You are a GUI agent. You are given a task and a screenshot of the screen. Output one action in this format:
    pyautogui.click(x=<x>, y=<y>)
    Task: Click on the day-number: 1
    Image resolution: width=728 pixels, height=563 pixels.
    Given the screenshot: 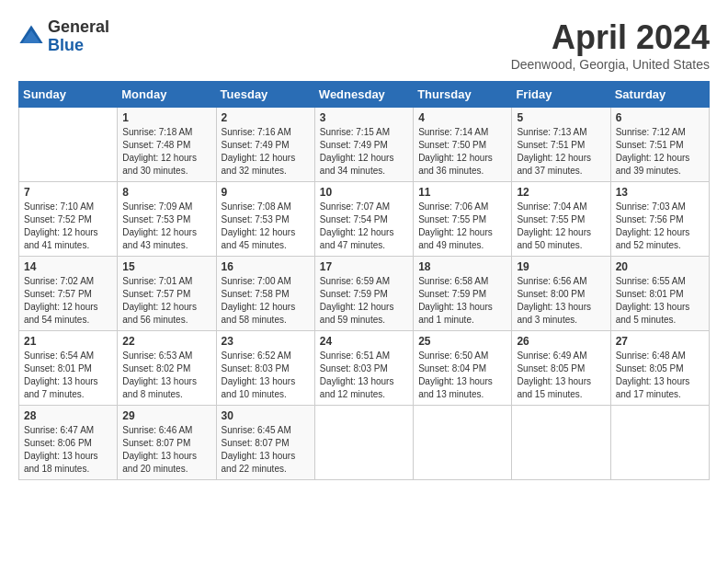 What is the action you would take?
    pyautogui.click(x=166, y=118)
    